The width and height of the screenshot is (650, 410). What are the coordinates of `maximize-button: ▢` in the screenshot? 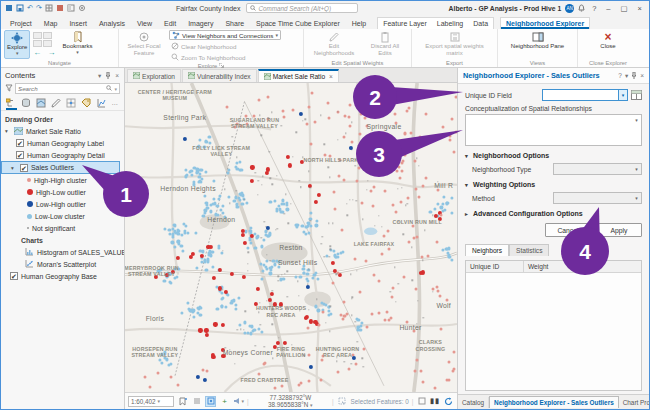 It's located at (624, 8).